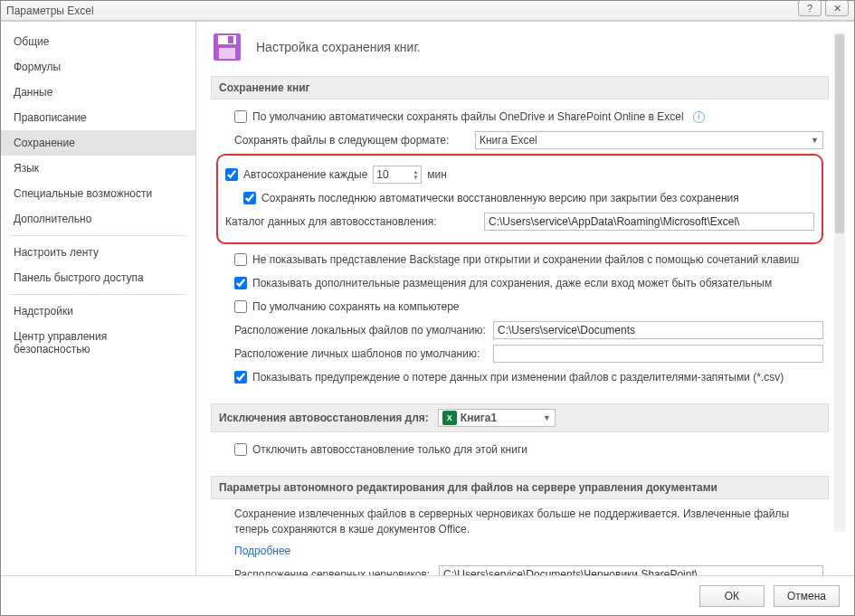  Describe the element at coordinates (324, 418) in the screenshot. I see `section-autorecover-exceptions-title: Исключения автовосстановления для:` at that location.